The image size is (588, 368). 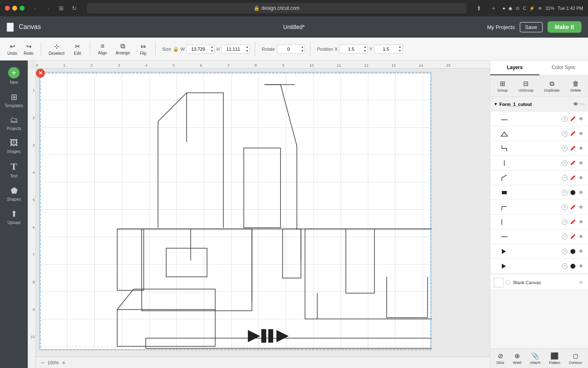 What do you see at coordinates (575, 358) in the screenshot?
I see `contour-button: ◻ Contour` at bounding box center [575, 358].